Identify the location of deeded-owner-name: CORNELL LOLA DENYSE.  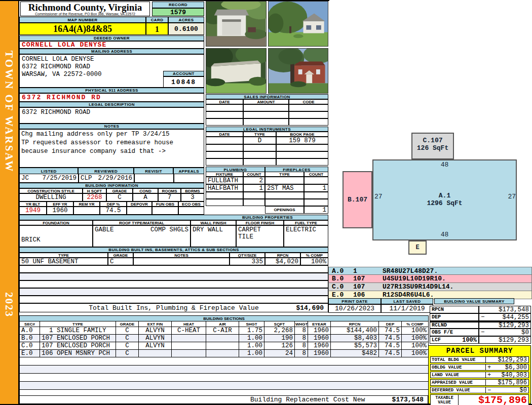
(111, 45).